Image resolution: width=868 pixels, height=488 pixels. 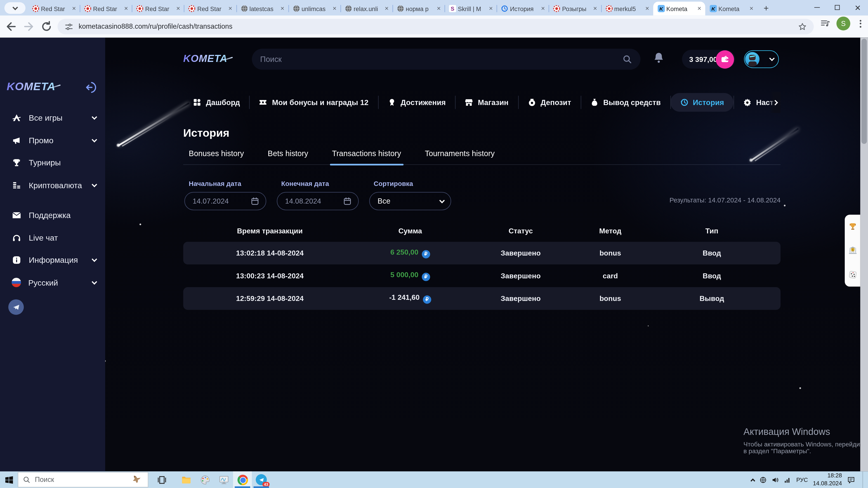 What do you see at coordinates (83, 480) in the screenshot?
I see `taskbar-search: Поиск` at bounding box center [83, 480].